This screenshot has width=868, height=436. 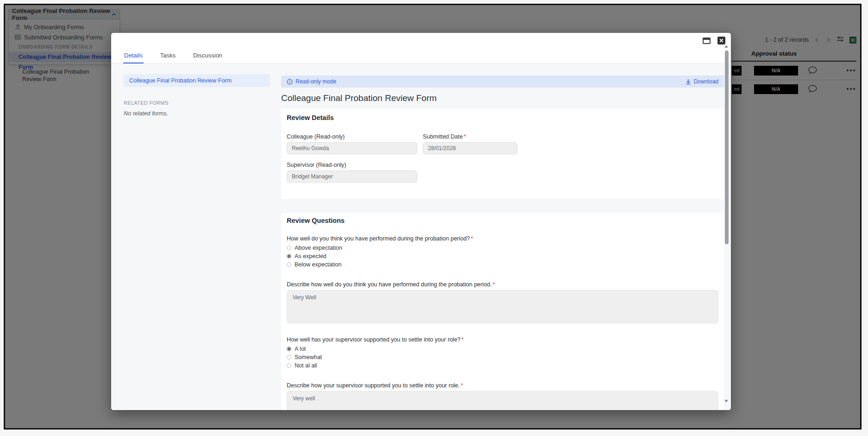 What do you see at coordinates (722, 41) in the screenshot?
I see `close-icon` at bounding box center [722, 41].